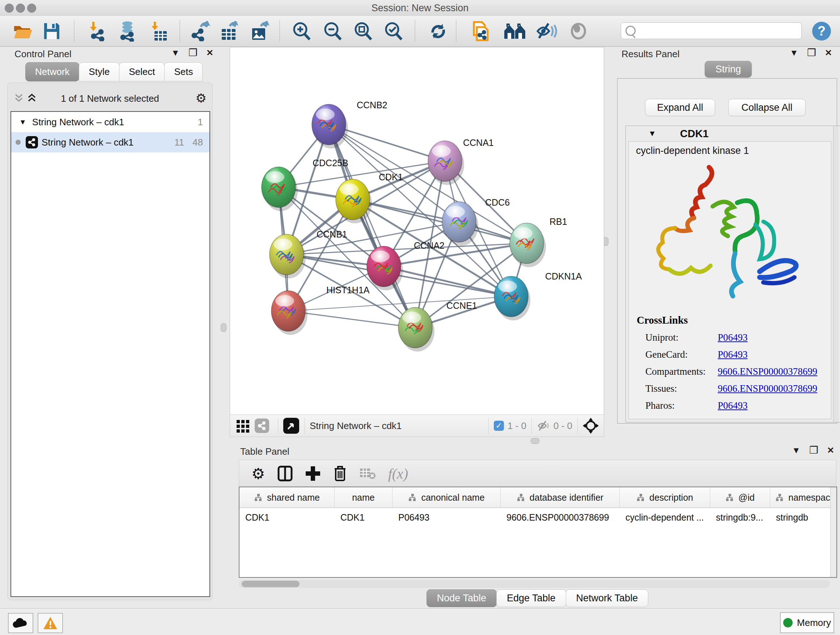 Image resolution: width=840 pixels, height=635 pixels. What do you see at coordinates (23, 122) in the screenshot?
I see `tree-expand-caret-icon: ▼` at bounding box center [23, 122].